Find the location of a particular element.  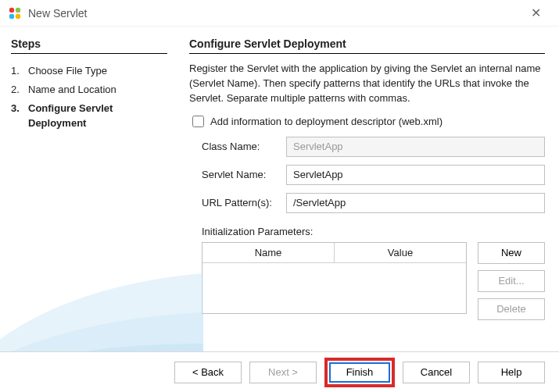

url-pattern-row: URL Pattern(s): is located at coordinates (367, 203).